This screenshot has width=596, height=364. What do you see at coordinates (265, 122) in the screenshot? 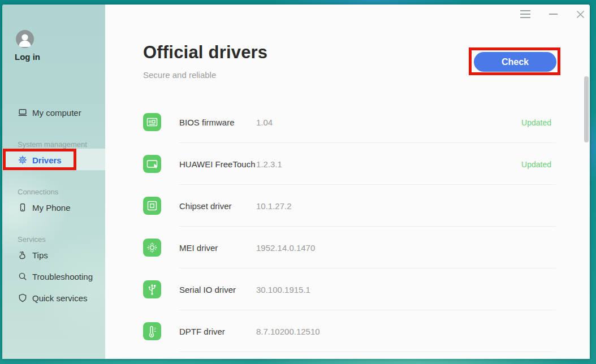
I see `driver-version: 1.04` at bounding box center [265, 122].